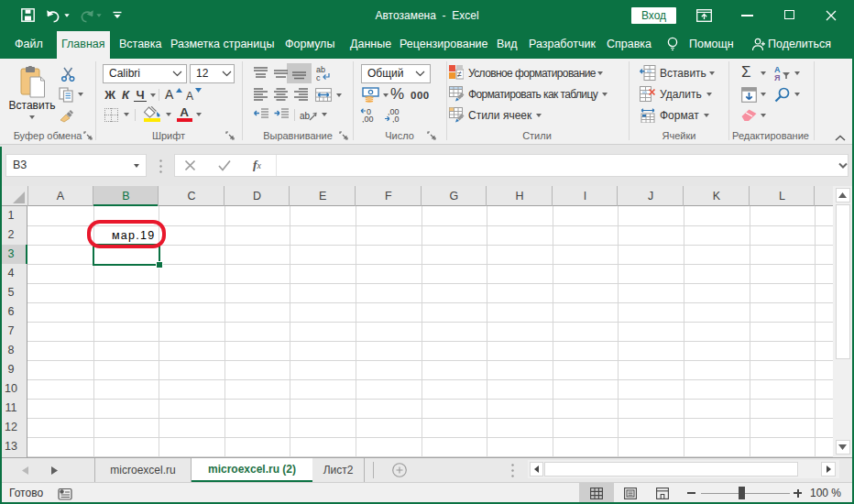 Image resolution: width=854 pixels, height=504 pixels. I want to click on svg-text: ,00, so click(368, 119).